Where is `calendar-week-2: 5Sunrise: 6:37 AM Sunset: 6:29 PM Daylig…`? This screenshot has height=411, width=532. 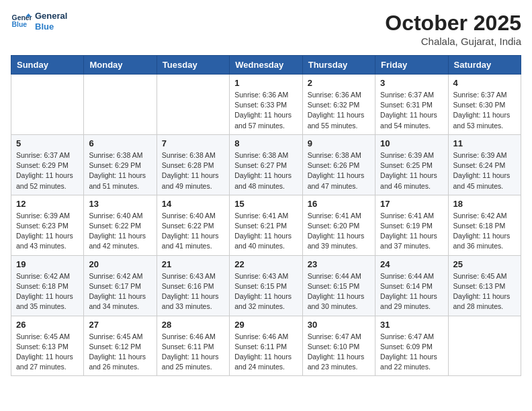
calendar-week-2: 5Sunrise: 6:37 AM Sunset: 6:29 PM Daylig… is located at coordinates (266, 165).